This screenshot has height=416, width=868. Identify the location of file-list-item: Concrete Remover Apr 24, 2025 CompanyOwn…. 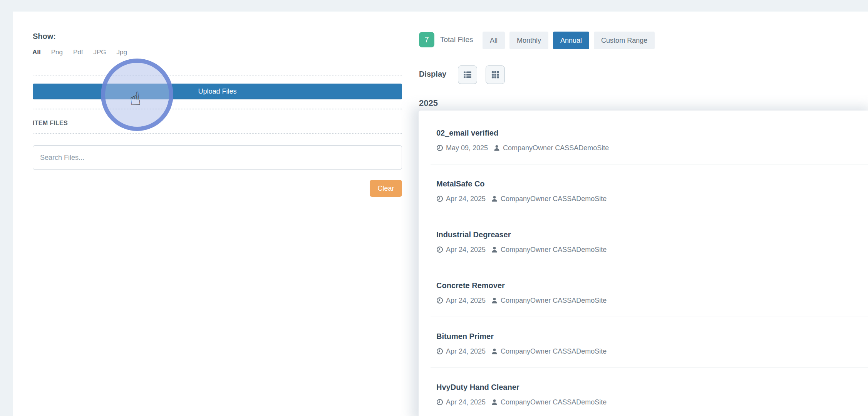
(649, 292).